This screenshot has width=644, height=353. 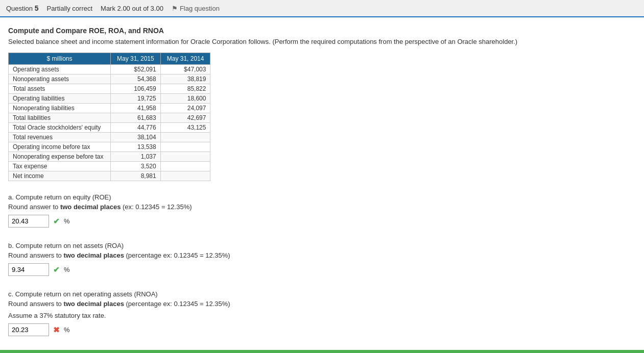 What do you see at coordinates (29, 269) in the screenshot?
I see `roa-input` at bounding box center [29, 269].